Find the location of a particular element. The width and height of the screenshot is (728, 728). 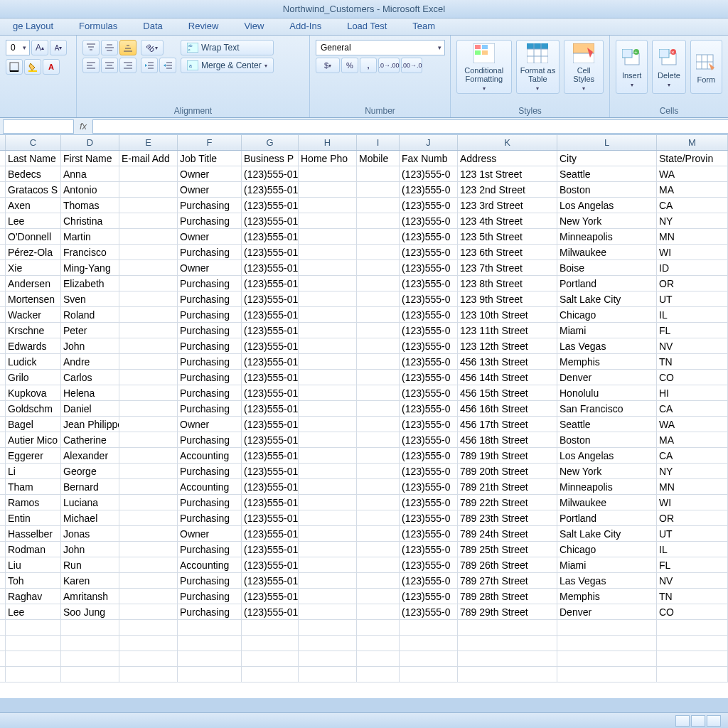

column-header: F is located at coordinates (210, 142).